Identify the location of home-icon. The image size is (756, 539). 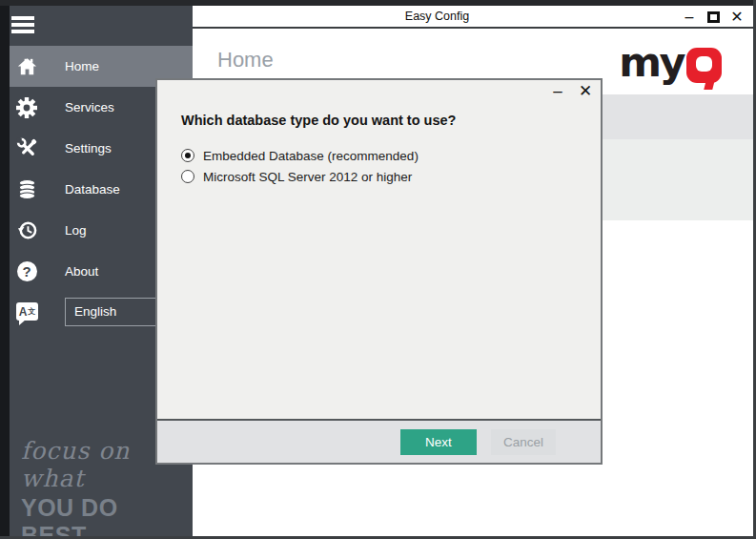
(27, 67).